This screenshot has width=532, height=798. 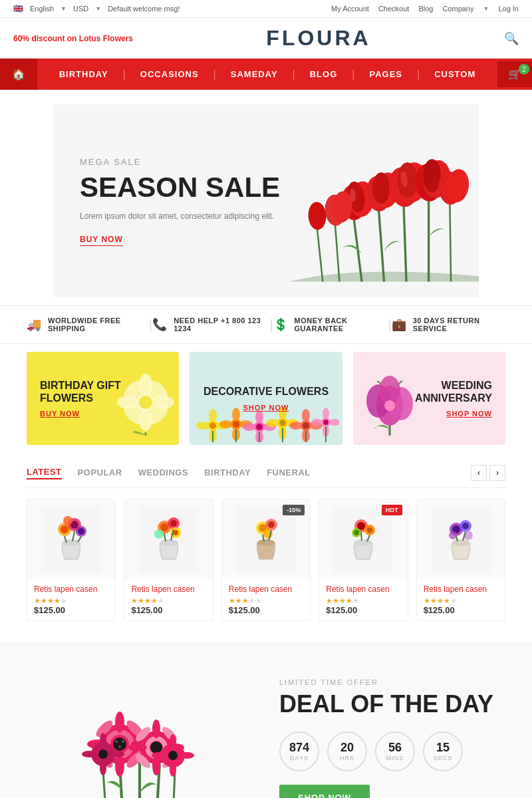 What do you see at coordinates (294, 510) in the screenshot?
I see `product-badge-3: -15%` at bounding box center [294, 510].